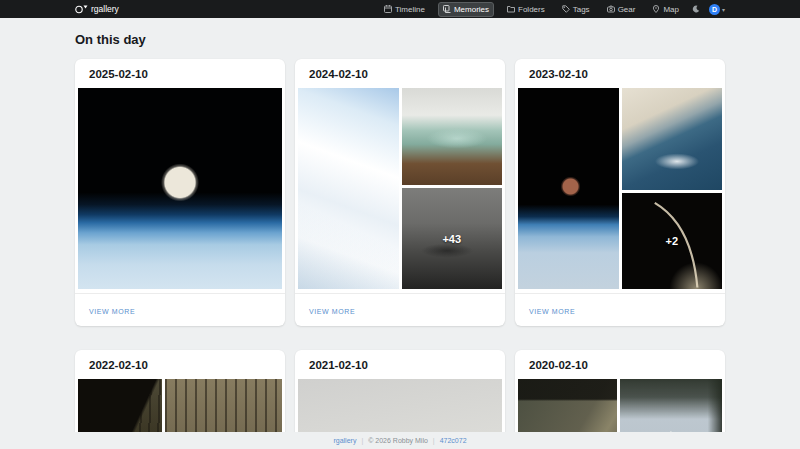 Image resolution: width=800 pixels, height=449 pixels. I want to click on timeline-icon, so click(388, 9).